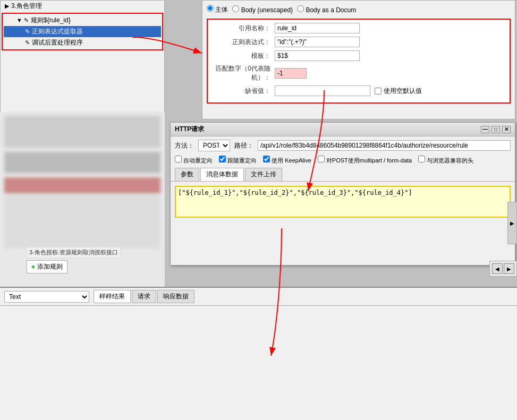 This screenshot has width=517, height=420. Describe the element at coordinates (82, 20) in the screenshot. I see `tree-item-rule: ▼ ✎ 规则${rule_id}` at that location.